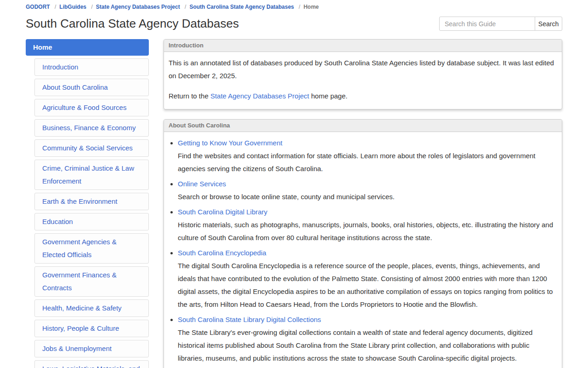 The width and height of the screenshot is (588, 368). Describe the element at coordinates (92, 222) in the screenshot. I see `sidebar-item: Education` at that location.